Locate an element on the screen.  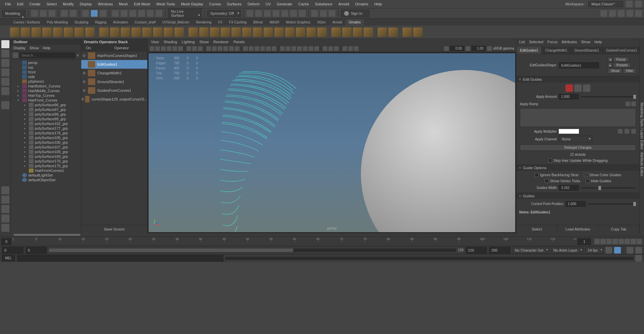
shelf-tab-rigging: Rigging is located at coordinates (101, 22).